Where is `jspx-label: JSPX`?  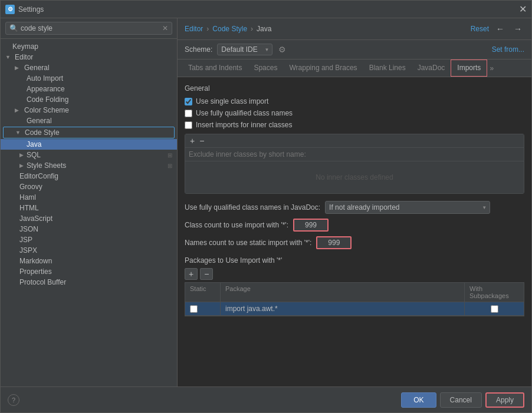
jspx-label: JSPX is located at coordinates (28, 250).